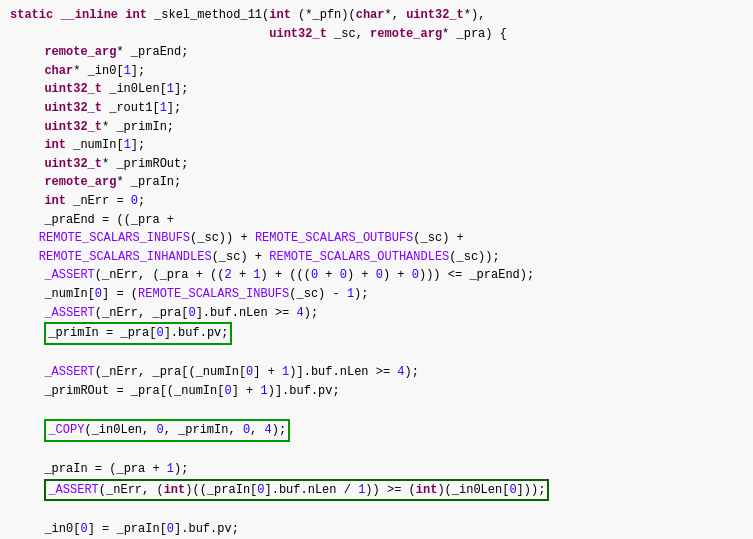 Image resolution: width=753 pixels, height=539 pixels. What do you see at coordinates (376, 430) in the screenshot?
I see `code-line-highlighted2: _COPY(_in0Len, 0, _primIn, 0, 4);` at bounding box center [376, 430].